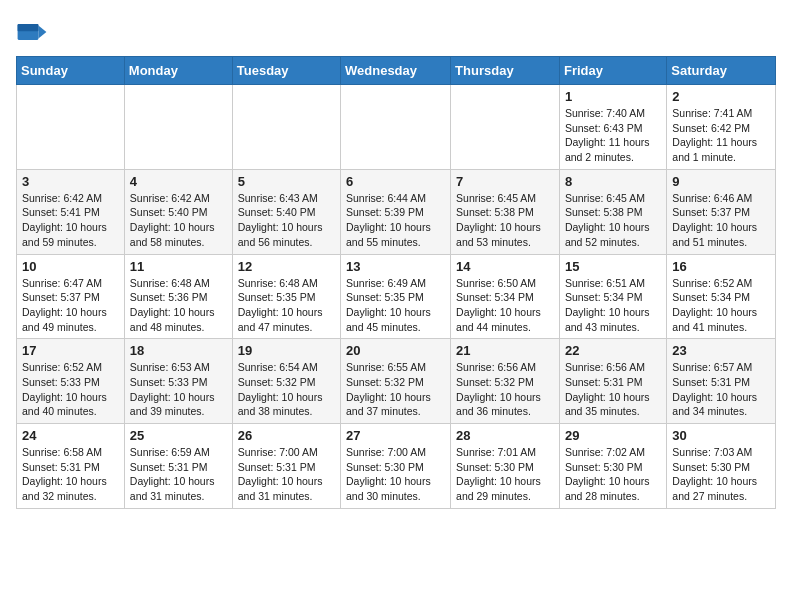 The height and width of the screenshot is (612, 792). What do you see at coordinates (721, 436) in the screenshot?
I see `day-number: 30` at bounding box center [721, 436].